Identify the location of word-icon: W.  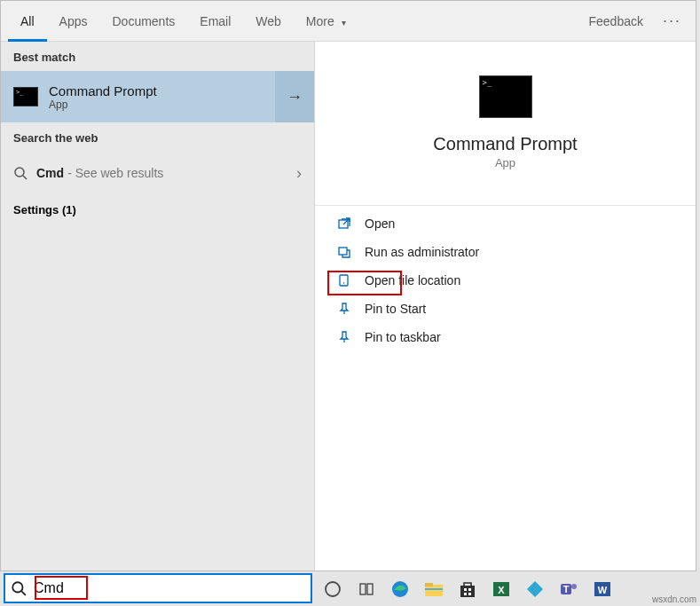
(602, 589).